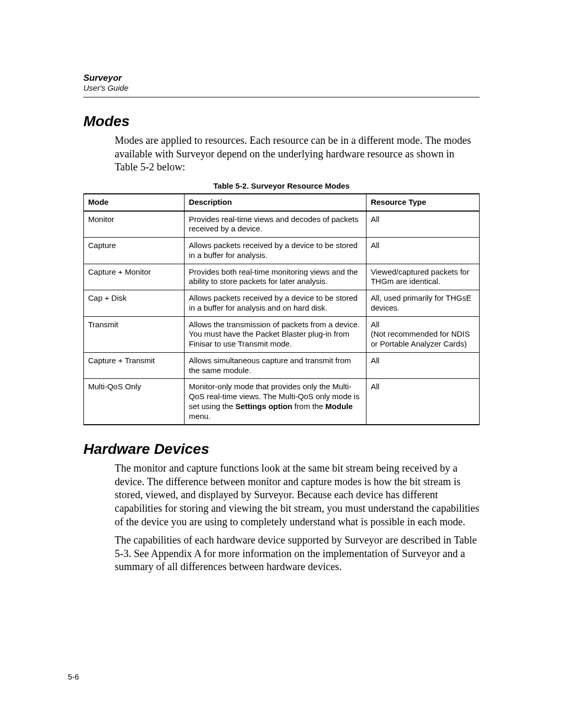 Image resolution: width=563 pixels, height=728 pixels. Describe the element at coordinates (275, 224) in the screenshot. I see `cell-desc: Provides real-time views and decodes of …` at that location.